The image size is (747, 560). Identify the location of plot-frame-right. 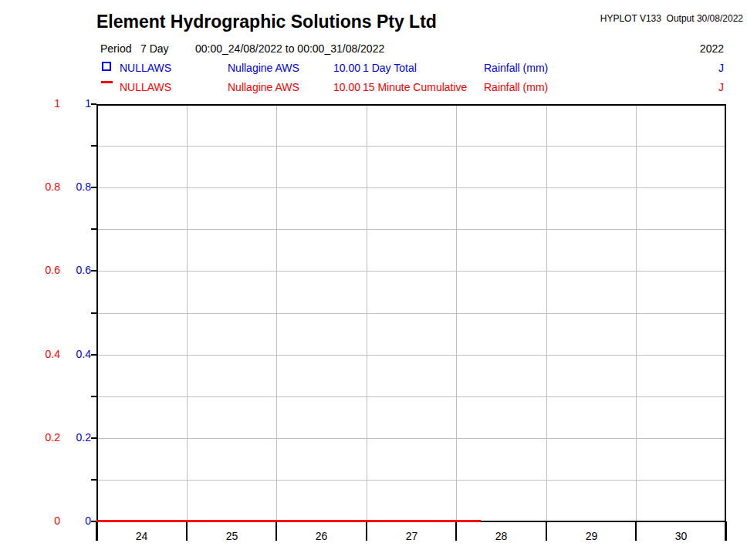
(725, 322).